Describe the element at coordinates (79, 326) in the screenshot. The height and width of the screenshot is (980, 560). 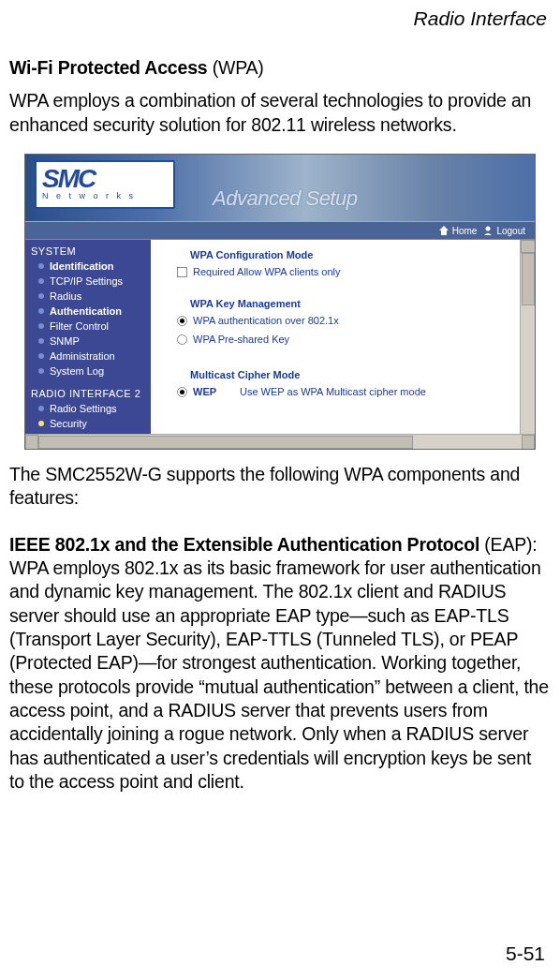
I see `sidebar-label: Filter Control` at that location.